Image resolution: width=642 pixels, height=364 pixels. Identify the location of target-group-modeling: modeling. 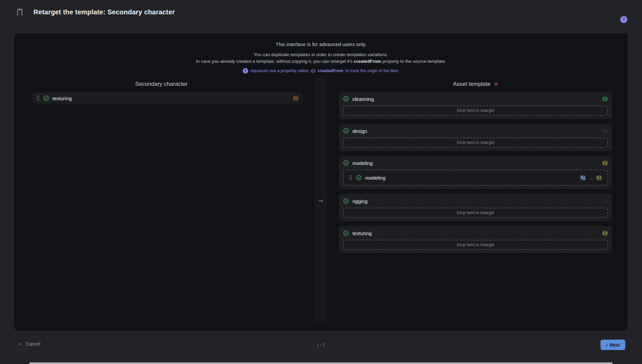
(475, 172).